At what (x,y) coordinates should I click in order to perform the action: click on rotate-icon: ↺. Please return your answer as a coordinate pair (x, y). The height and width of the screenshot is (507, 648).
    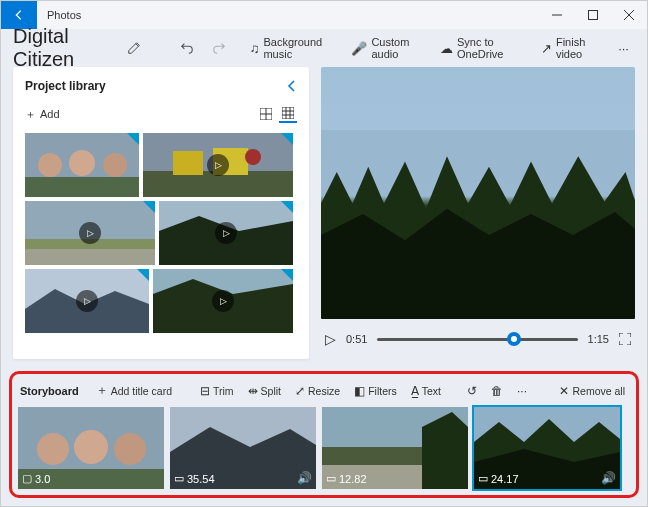
    Looking at the image, I should click on (472, 391).